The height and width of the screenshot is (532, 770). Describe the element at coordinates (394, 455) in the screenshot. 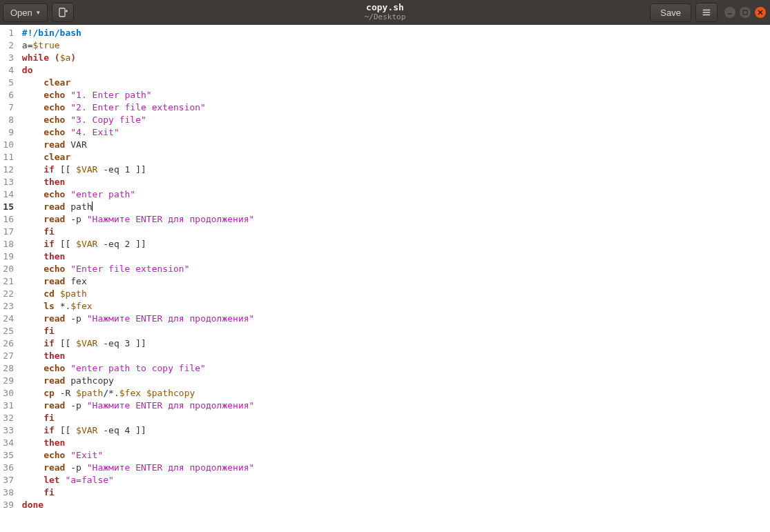

I see `code-line: echo "Exit"` at that location.